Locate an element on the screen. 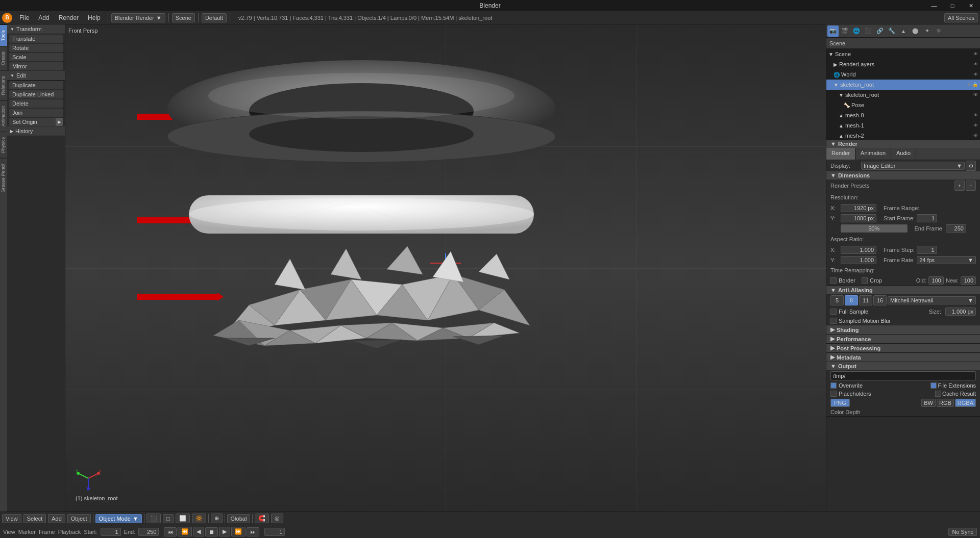  presets-remove: − is located at coordinates (971, 186).